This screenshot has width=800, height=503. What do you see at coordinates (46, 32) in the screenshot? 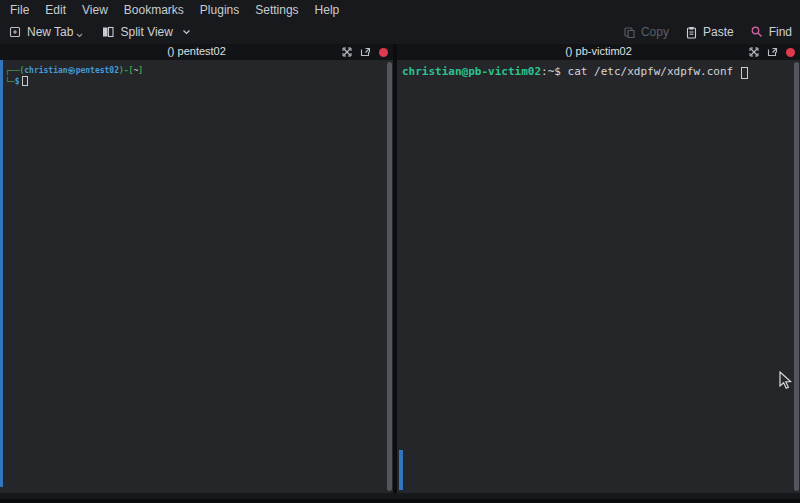
I see `new-tab-button: New Tab` at bounding box center [46, 32].